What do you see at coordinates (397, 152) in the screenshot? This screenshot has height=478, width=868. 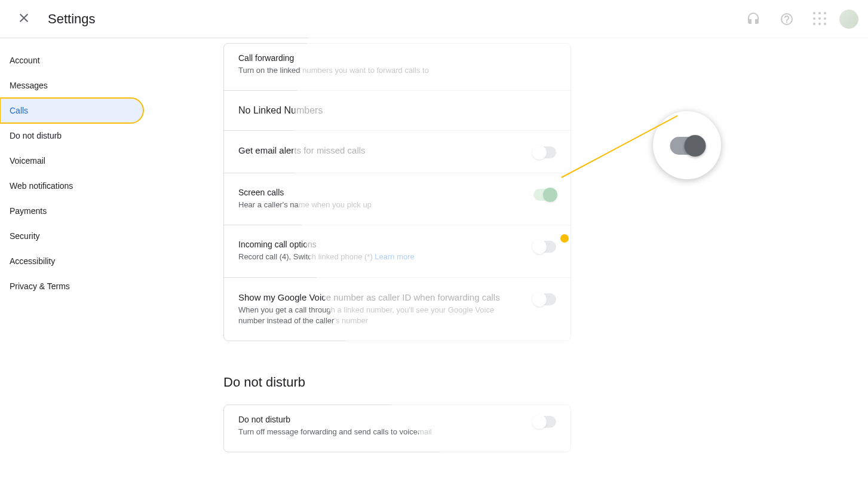 I see `email-alerts-row: Get email alerts for missed calls` at bounding box center [397, 152].